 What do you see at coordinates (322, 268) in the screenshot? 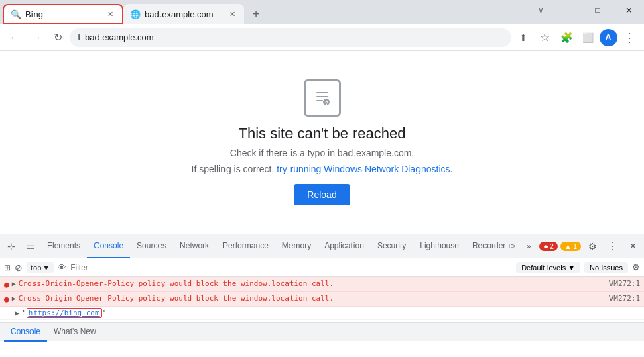
I see `console-filter-bar: ⊞ ⊘ top ▼ 👁 Default levels ▼ No Issues ⚙` at bounding box center [322, 268].